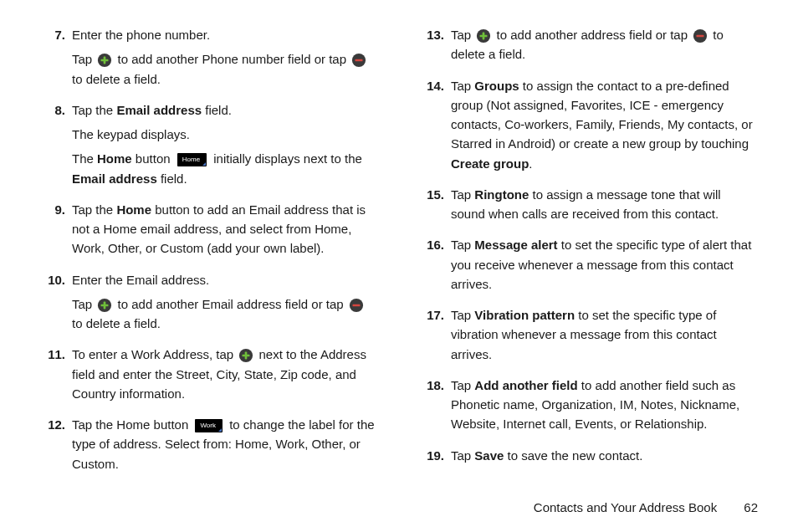  Describe the element at coordinates (209, 57) in the screenshot. I see `step-item: 7.Enter the phone number.Tap to add anot…` at that location.